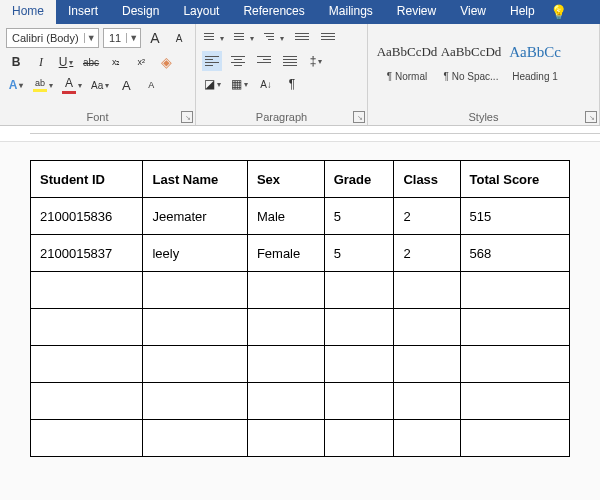  I want to click on underline-button: U, so click(66, 62).